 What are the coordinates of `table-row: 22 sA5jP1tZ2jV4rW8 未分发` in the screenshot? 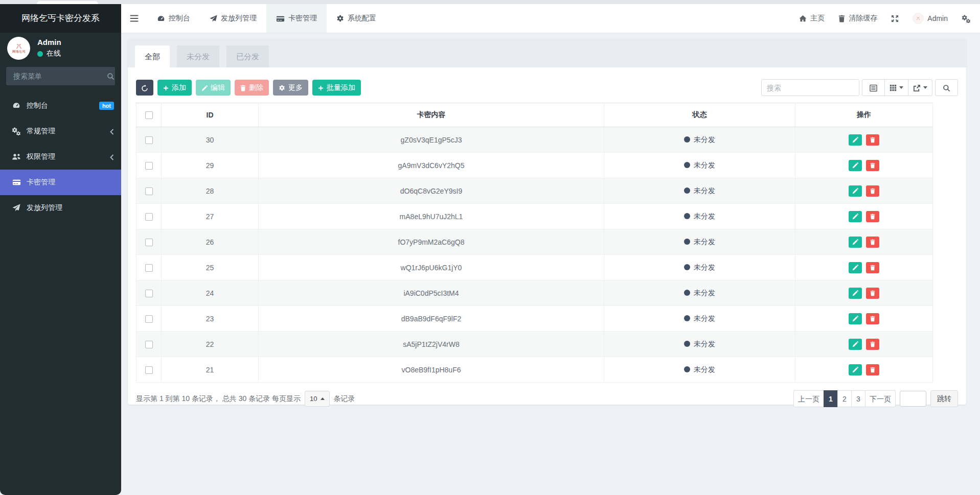 It's located at (535, 344).